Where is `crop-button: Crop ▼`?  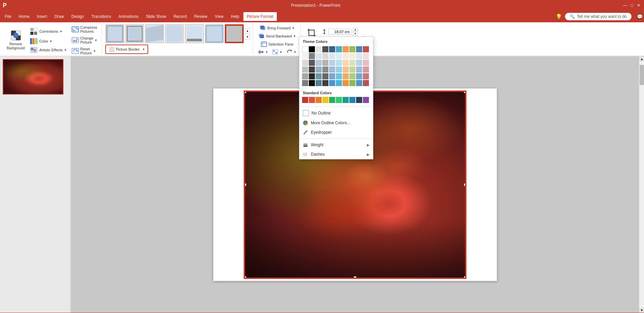
crop-button: Crop ▼ is located at coordinates (312, 37).